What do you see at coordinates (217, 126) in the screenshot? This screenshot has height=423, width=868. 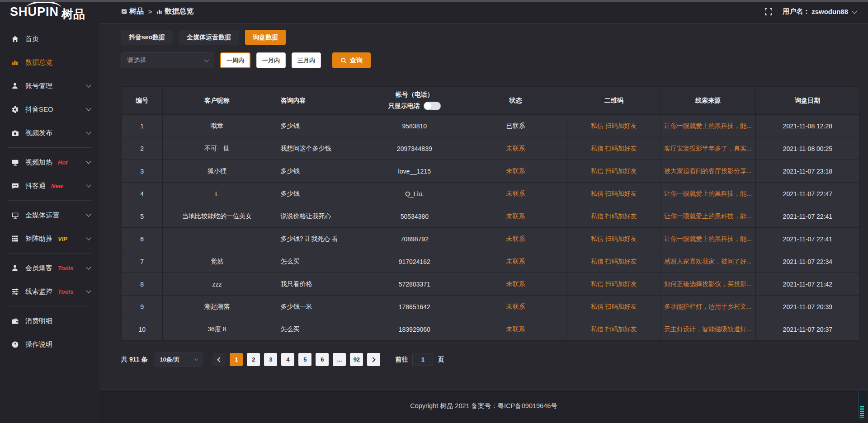 I see `cell-nickname: 哦章` at bounding box center [217, 126].